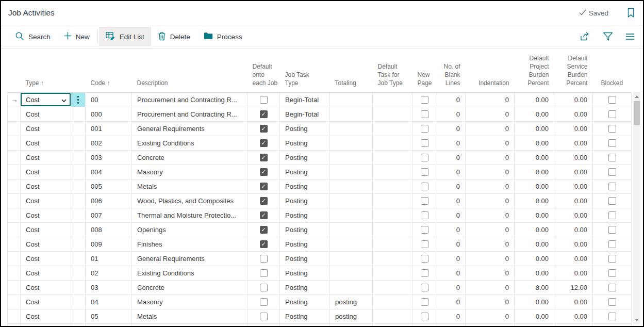 Image resolution: width=644 pixels, height=327 pixels. What do you see at coordinates (109, 172) in the screenshot?
I see `cell-code: 004` at bounding box center [109, 172].